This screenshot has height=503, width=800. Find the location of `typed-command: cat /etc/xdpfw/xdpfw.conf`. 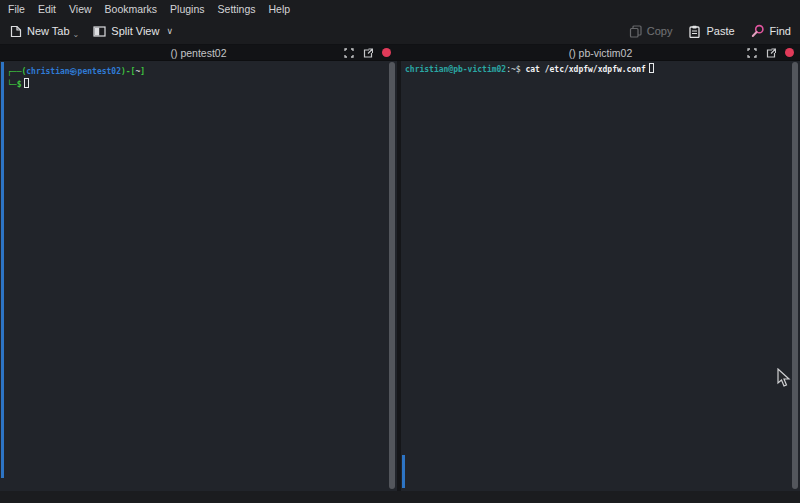

typed-command: cat /etc/xdpfw/xdpfw.conf is located at coordinates (585, 70).